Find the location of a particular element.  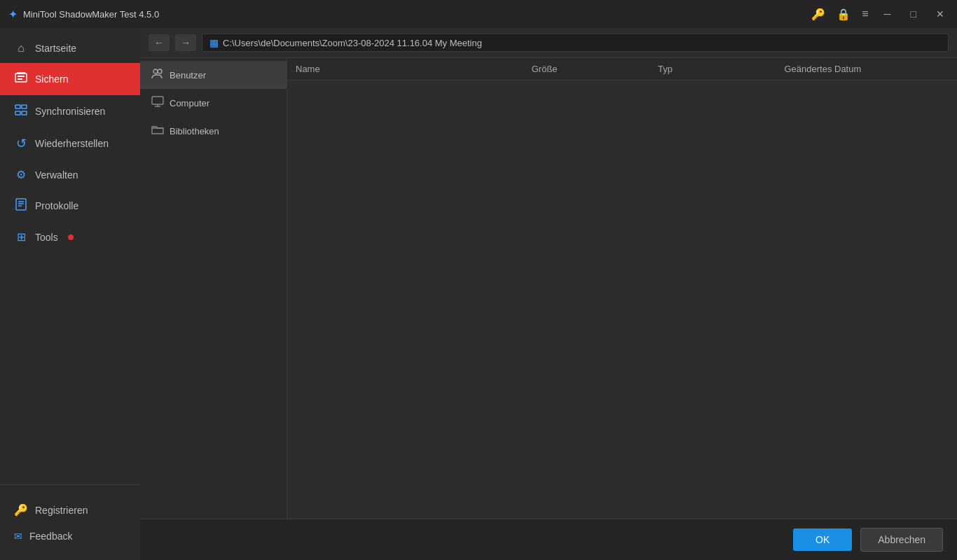

sidebar-label-registrieren: Registrieren is located at coordinates (62, 510).